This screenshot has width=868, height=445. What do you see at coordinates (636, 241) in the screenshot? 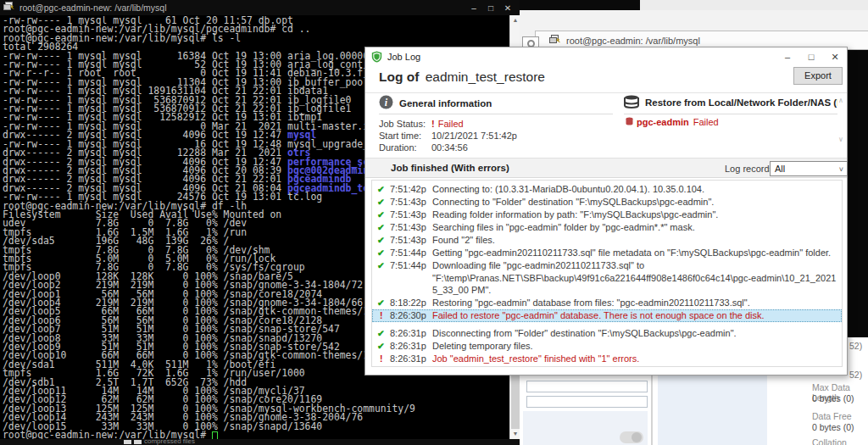
I see `log-entry-text: Found "2" files.` at bounding box center [636, 241].